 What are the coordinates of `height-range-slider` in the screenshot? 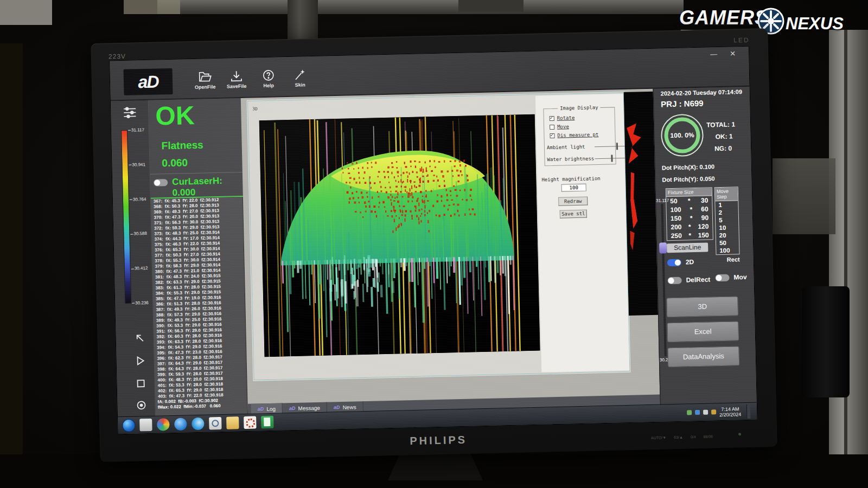 It's located at (663, 280).